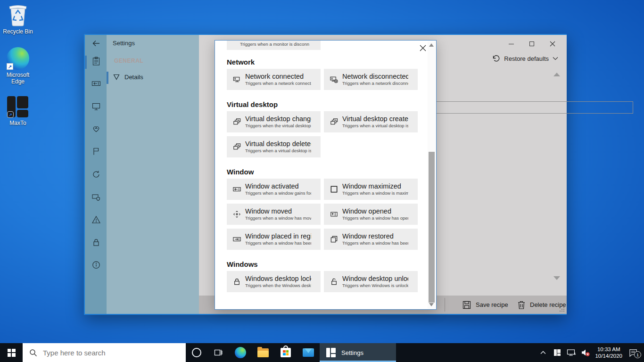 This screenshot has height=362, width=644. Describe the element at coordinates (633, 353) in the screenshot. I see `action-center-button: 1` at that location.